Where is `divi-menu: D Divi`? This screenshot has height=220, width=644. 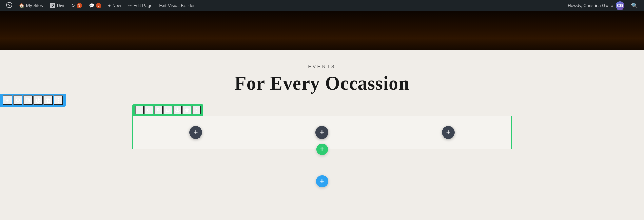
divi-menu: D Divi is located at coordinates (57, 5).